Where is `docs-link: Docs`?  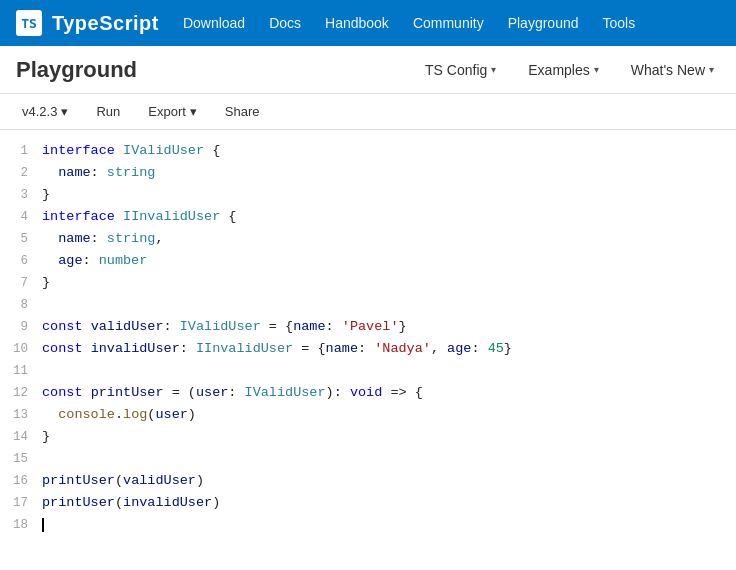 docs-link: Docs is located at coordinates (285, 23).